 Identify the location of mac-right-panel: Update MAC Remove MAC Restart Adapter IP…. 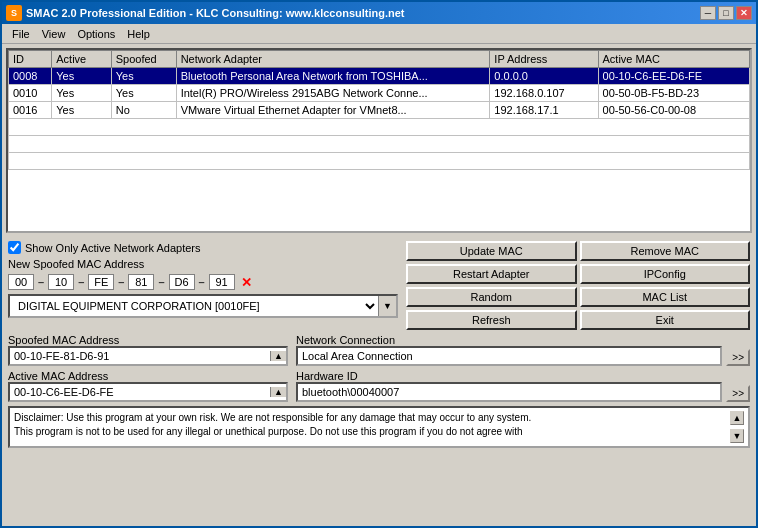
(578, 286).